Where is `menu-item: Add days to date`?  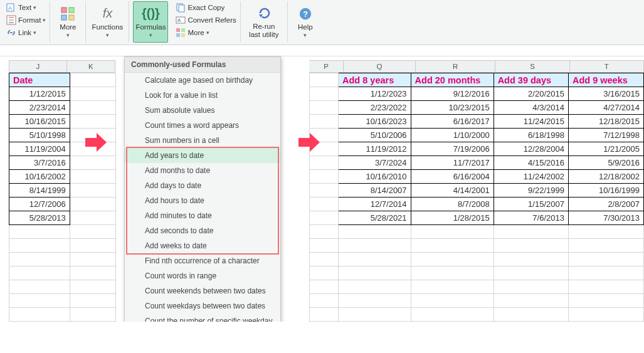
menu-item: Add days to date is located at coordinates (203, 186).